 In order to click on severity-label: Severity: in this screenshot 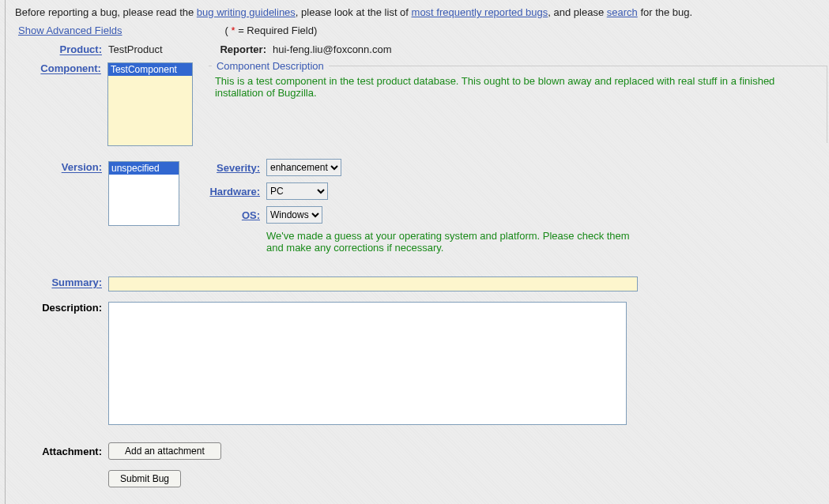, I will do `click(231, 167)`.